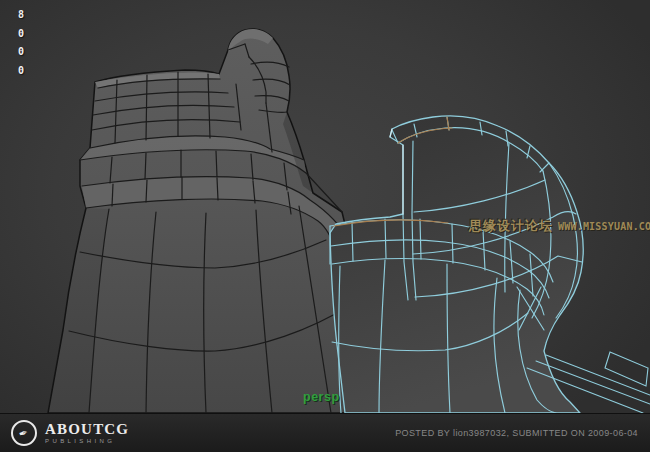 Image resolution: width=650 pixels, height=452 pixels. I want to click on pen-icon: ✒, so click(24, 432).